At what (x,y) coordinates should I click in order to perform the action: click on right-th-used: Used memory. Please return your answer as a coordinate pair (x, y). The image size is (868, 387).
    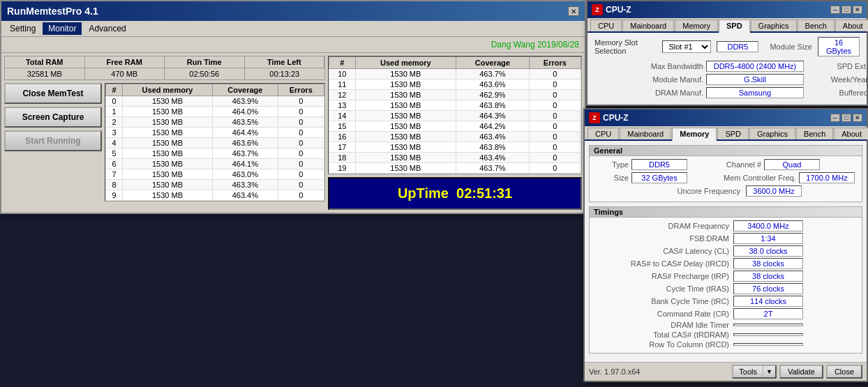
    Looking at the image, I should click on (406, 63).